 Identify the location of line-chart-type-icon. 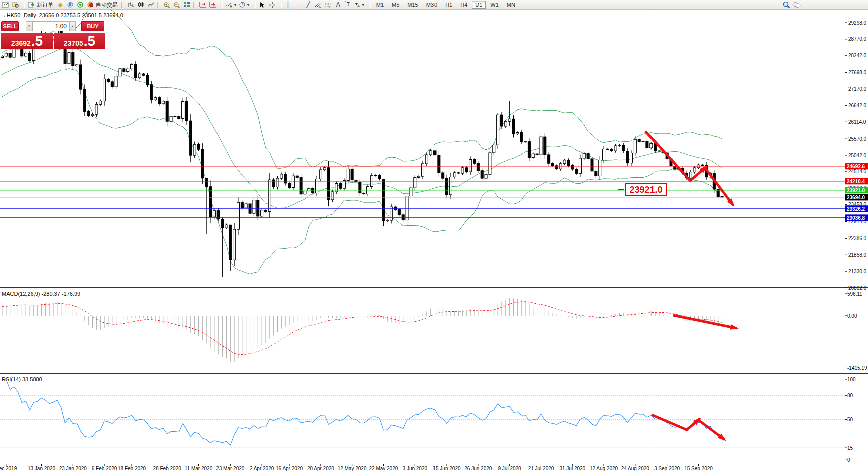
(151, 5).